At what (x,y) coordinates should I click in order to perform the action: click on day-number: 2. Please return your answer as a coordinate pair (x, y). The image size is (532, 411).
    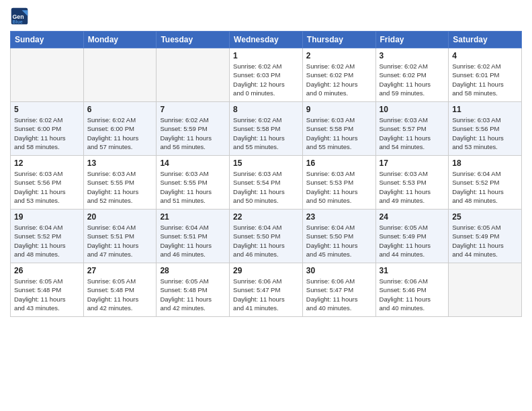
    Looking at the image, I should click on (339, 56).